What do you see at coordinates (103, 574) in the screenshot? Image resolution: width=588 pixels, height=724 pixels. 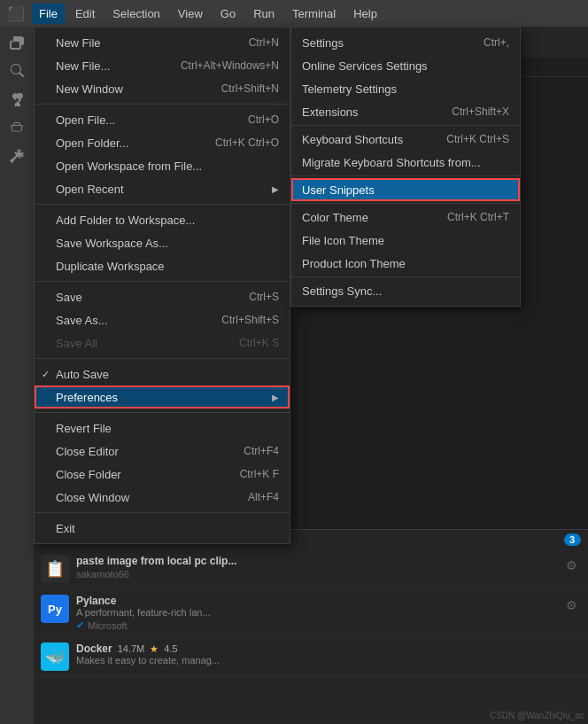 I see `ext-author-paste: sakamoto66` at bounding box center [103, 574].